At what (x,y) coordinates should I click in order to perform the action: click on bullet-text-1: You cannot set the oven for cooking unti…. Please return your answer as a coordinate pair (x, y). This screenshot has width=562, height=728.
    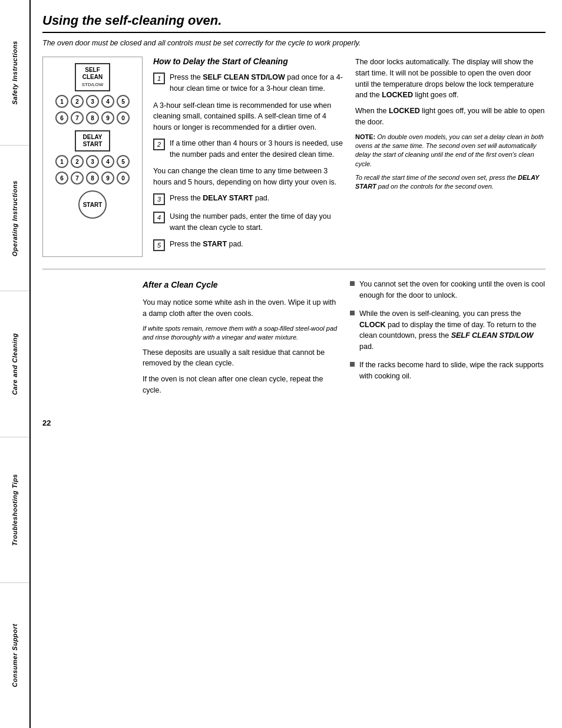
    Looking at the image, I should click on (452, 290).